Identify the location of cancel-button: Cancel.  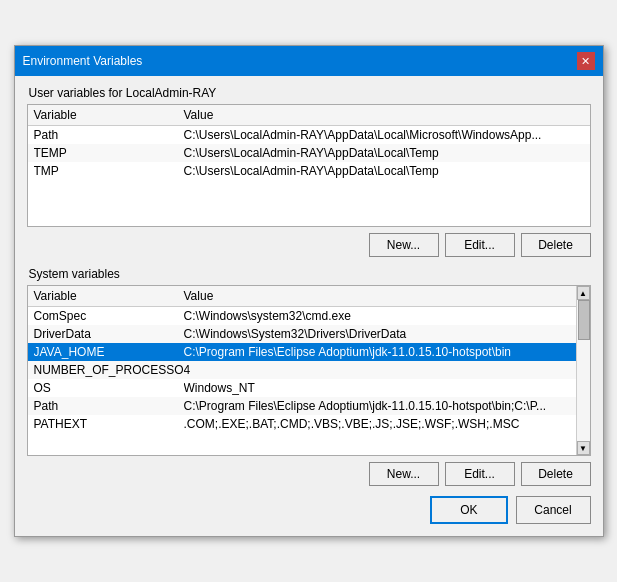
(554, 510).